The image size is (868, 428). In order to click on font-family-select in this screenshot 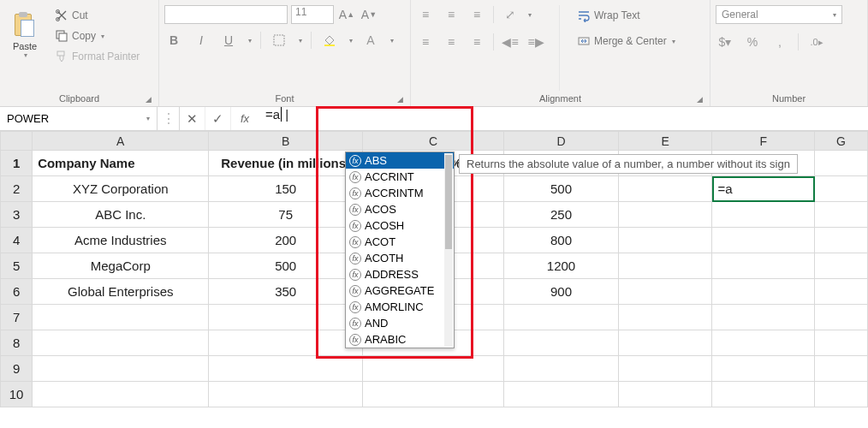, I will do `click(226, 15)`.